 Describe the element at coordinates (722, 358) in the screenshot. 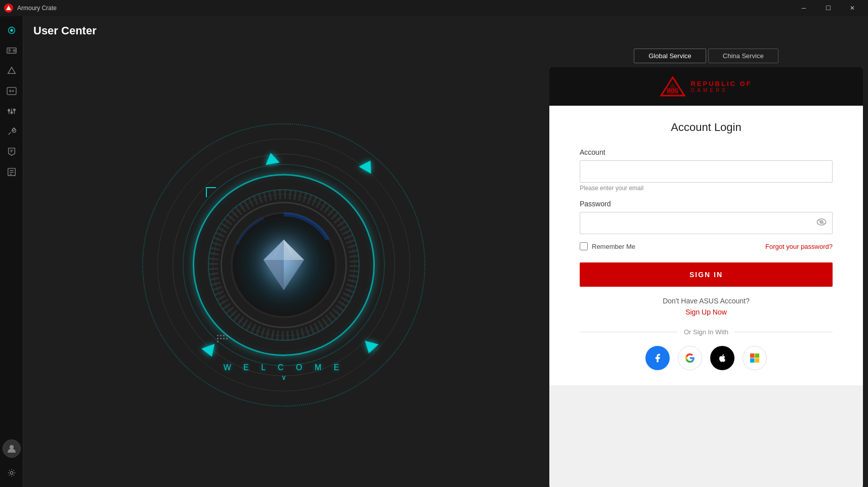

I see `apple-login-button` at that location.